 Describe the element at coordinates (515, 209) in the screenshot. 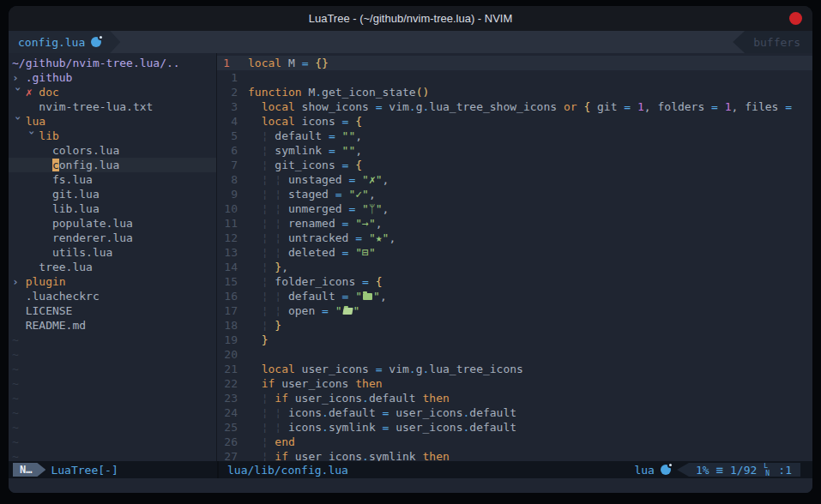

I see `code-line: 10 ¦ ¦ unmerged = "ᛘ",` at that location.